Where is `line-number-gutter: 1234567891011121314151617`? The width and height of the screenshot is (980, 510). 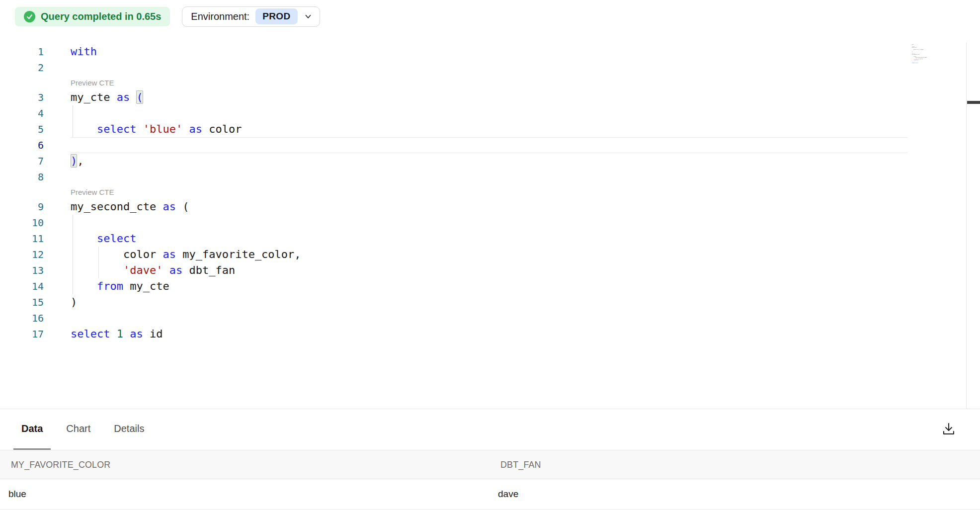
line-number-gutter: 1234567891011121314151617 is located at coordinates (22, 193).